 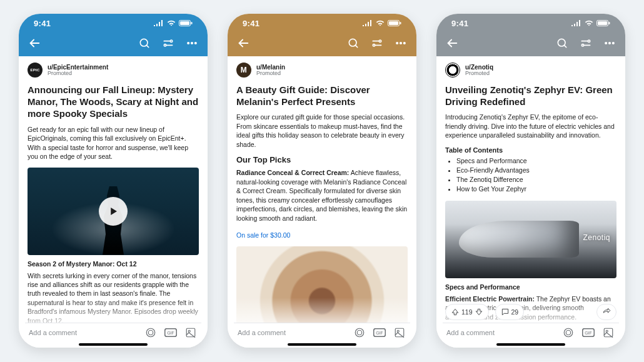 I want to click on post-title: Unveiling Zenotiq's Zephyr EV: Green Dri…, so click(x=531, y=96).